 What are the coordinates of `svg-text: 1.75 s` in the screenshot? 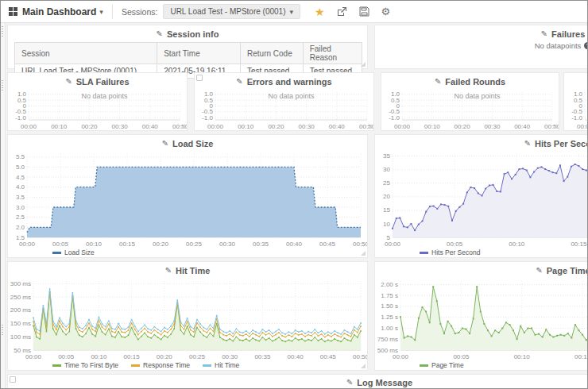 It's located at (389, 295).